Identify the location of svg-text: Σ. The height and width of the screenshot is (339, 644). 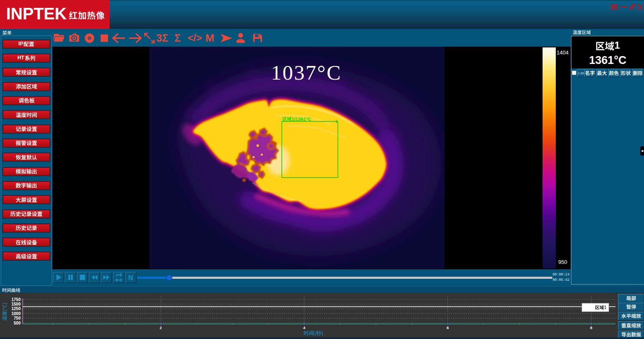
(177, 38).